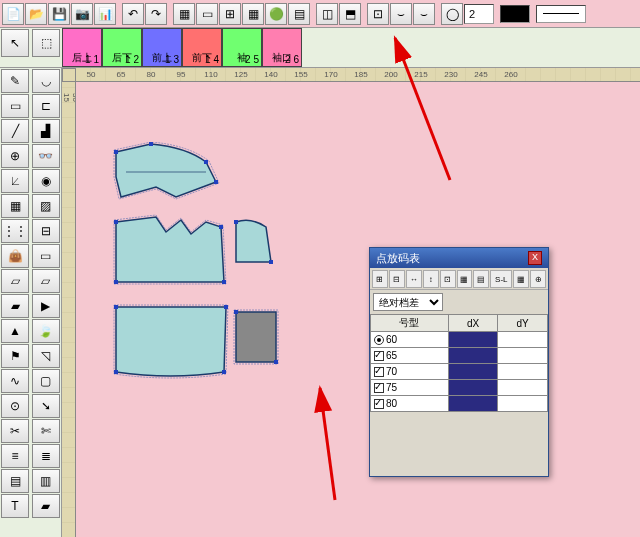  I want to click on tool-rect-icon: ▭, so click(15, 106).